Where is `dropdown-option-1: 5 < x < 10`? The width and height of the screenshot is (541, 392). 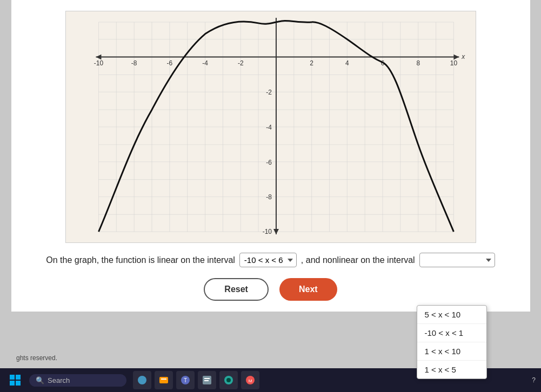
dropdown-option-1: 5 < x < 10 is located at coordinates (452, 315).